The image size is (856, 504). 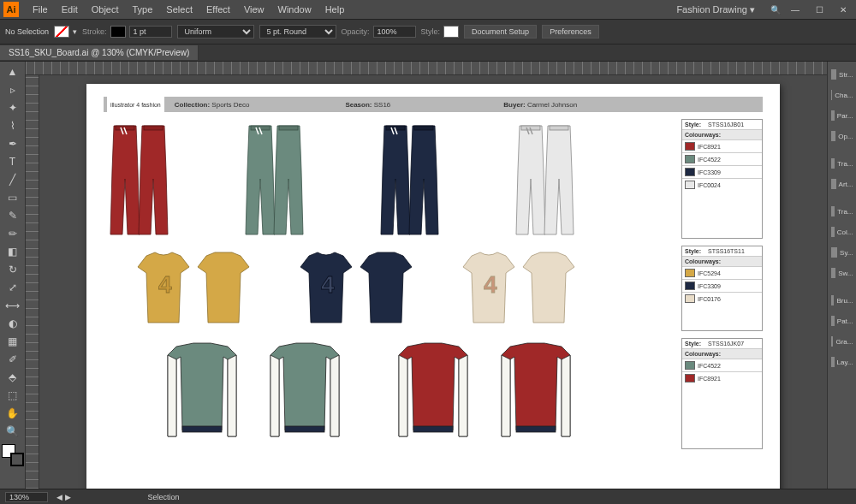 I want to click on panel-paragraph: Par..., so click(x=842, y=116).